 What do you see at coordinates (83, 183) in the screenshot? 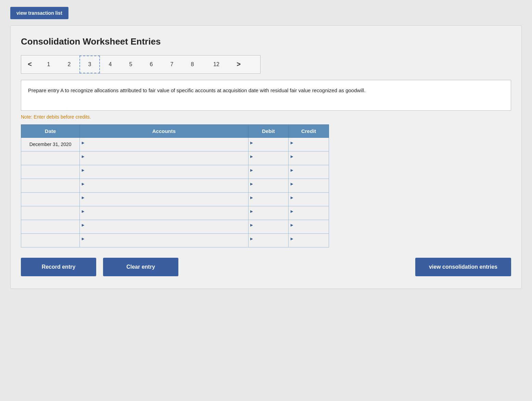
I see `accounts-arrow-4: ►` at bounding box center [83, 183].